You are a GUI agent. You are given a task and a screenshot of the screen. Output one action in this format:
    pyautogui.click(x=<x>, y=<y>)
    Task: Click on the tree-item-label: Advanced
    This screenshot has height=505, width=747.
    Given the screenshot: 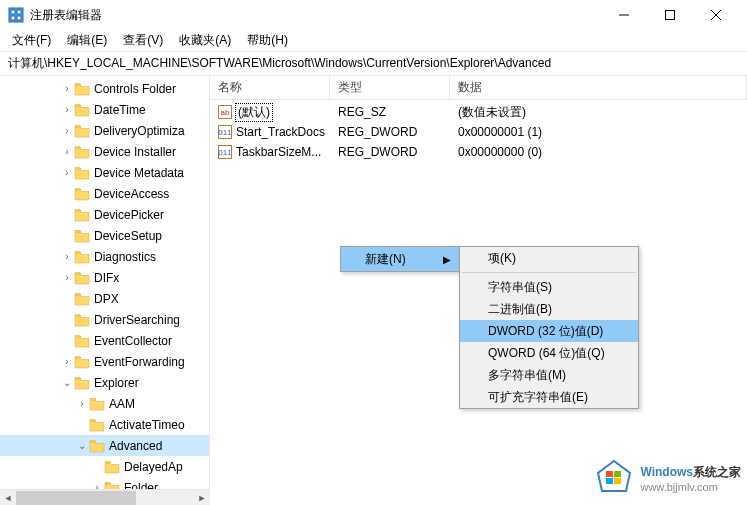 What is the action you would take?
    pyautogui.click(x=136, y=446)
    